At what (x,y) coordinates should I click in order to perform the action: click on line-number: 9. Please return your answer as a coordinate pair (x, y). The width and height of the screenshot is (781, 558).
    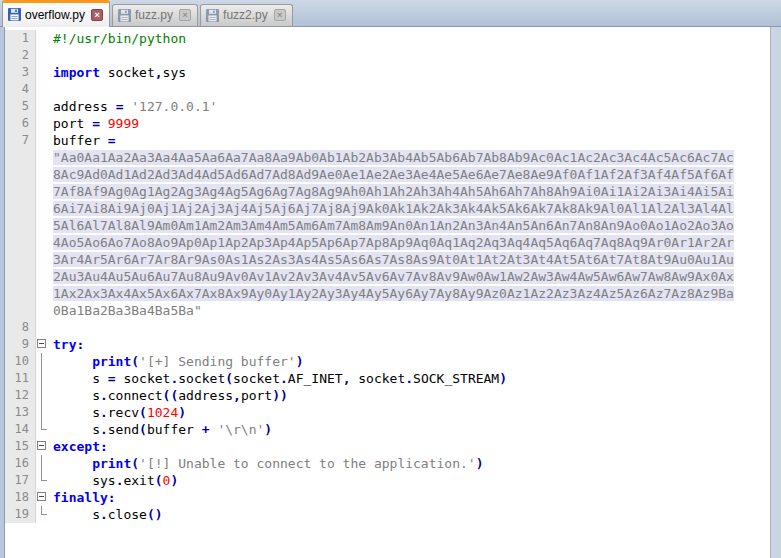
    Looking at the image, I should click on (20, 344).